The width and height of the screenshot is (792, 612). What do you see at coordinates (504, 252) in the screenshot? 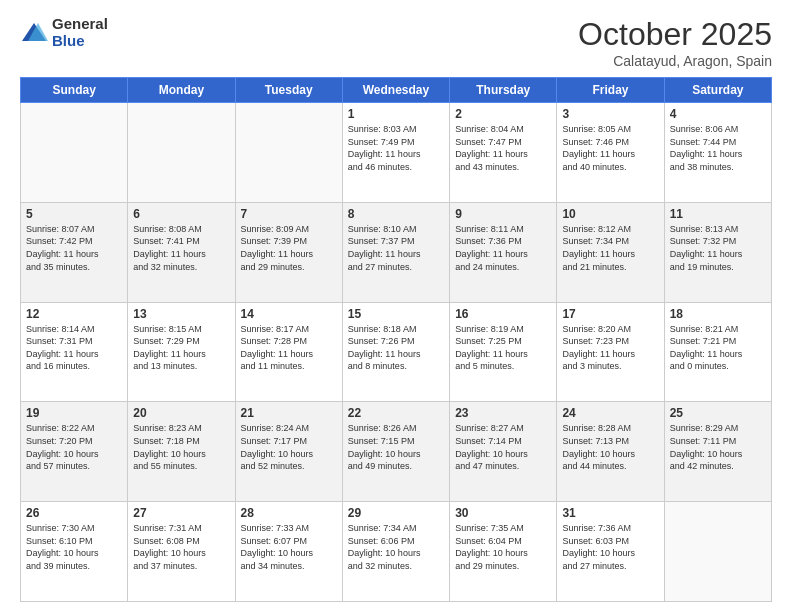
I see `calendar-cell: 9Sunrise: 8:11 AM Sunset: 7:36 PM Daylig…` at bounding box center [504, 252].